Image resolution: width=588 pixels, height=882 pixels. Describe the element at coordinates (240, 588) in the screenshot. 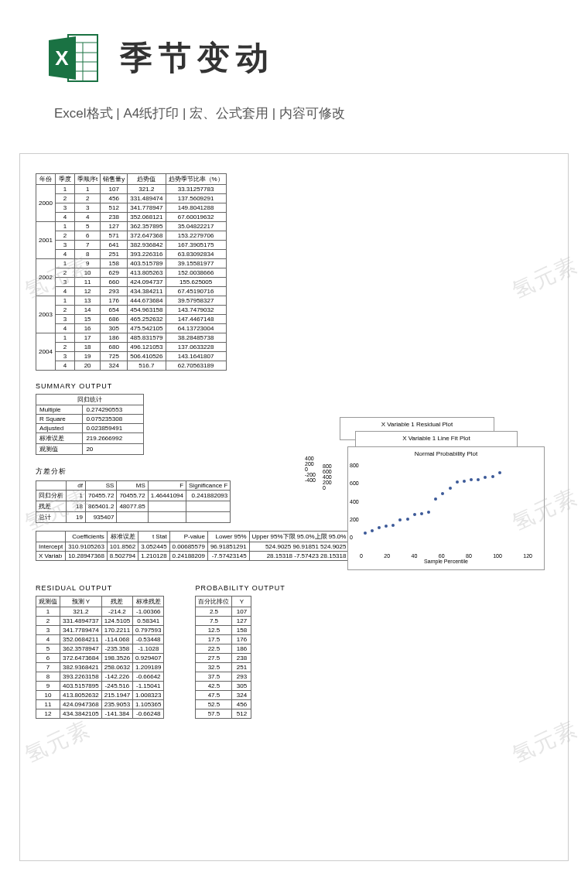

I see `probability-head: PROBABILITY OUTPUT` at that location.